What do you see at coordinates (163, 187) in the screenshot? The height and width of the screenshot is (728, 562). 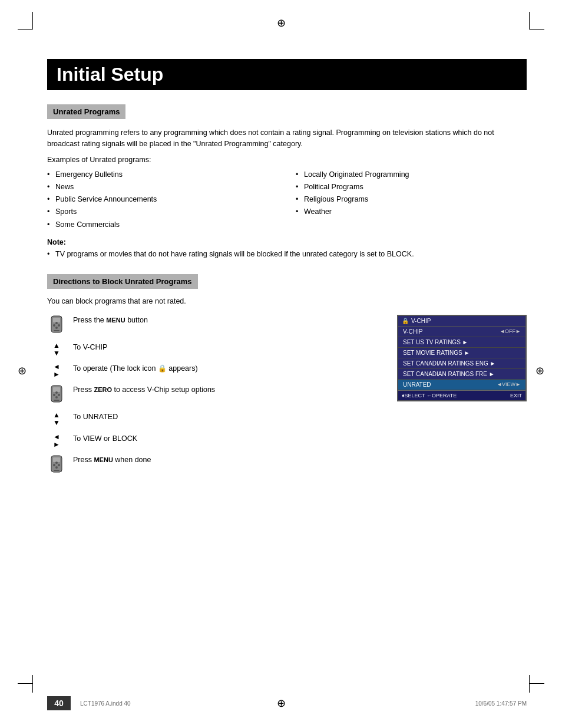 I see `list-item: News` at bounding box center [163, 187].